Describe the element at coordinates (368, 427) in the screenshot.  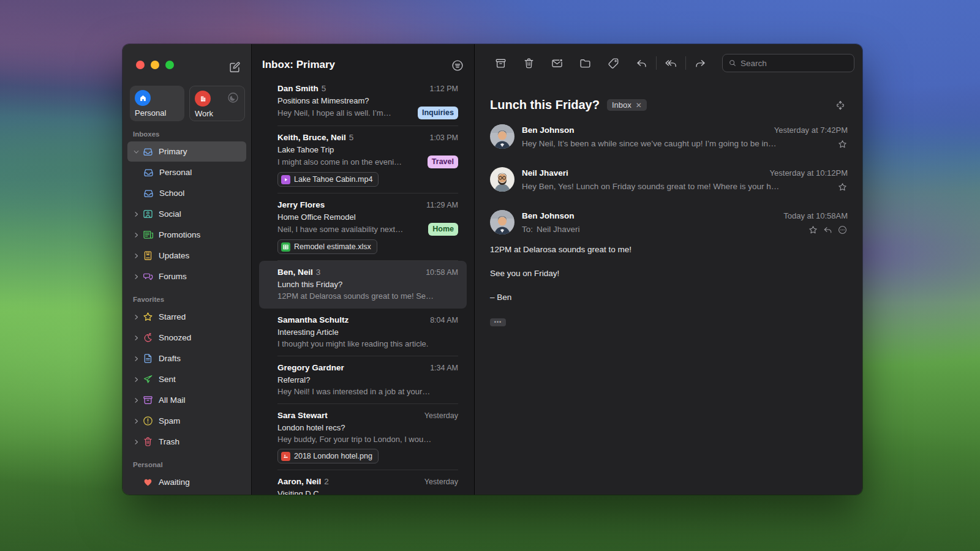
I see `email-subject: London hotel recs?` at that location.